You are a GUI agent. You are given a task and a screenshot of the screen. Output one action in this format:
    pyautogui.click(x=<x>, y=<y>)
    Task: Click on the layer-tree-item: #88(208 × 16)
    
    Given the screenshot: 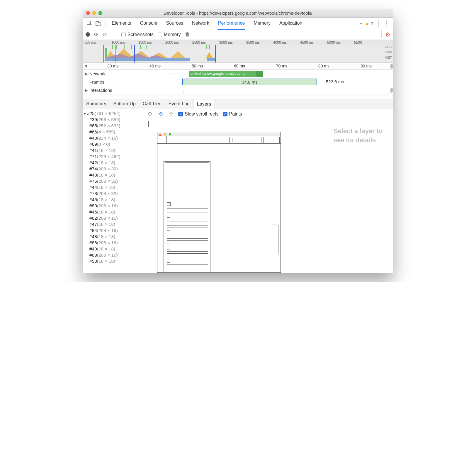 What is the action you would take?
    pyautogui.click(x=114, y=255)
    